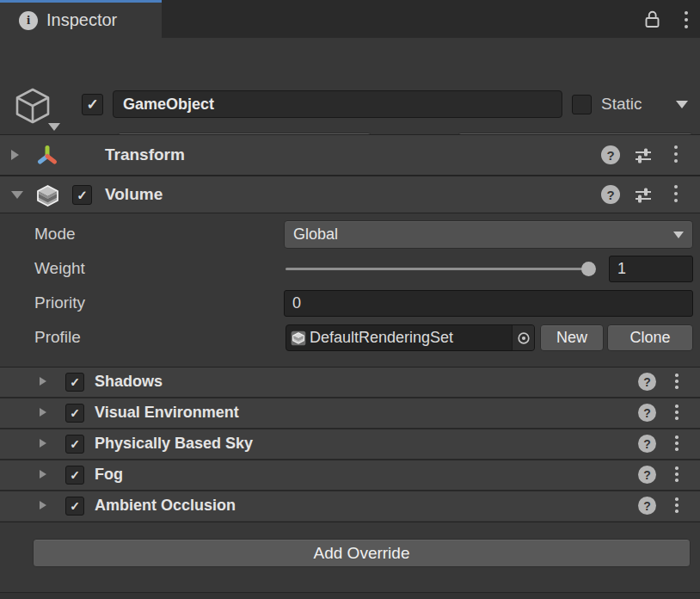 The width and height of the screenshot is (700, 599). Describe the element at coordinates (350, 475) in the screenshot. I see `override-row-fog: ✓ Fog ?` at that location.